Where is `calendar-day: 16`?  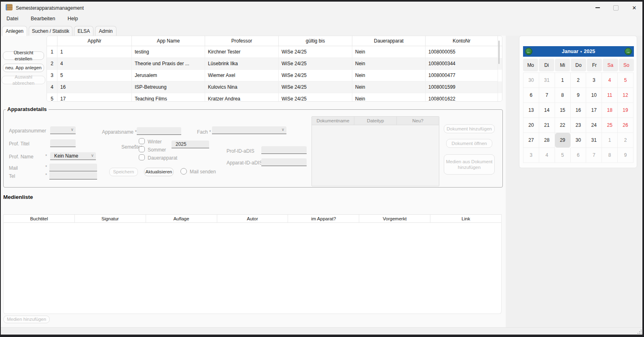 calendar-day: 16 is located at coordinates (578, 110).